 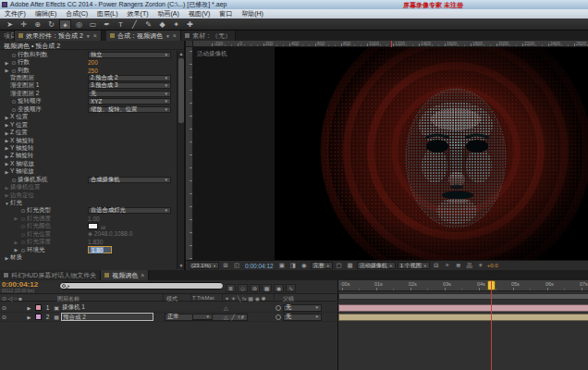 What do you see at coordinates (200, 14) in the screenshot?
I see `menu-item: 视图(V)` at bounding box center [200, 14].